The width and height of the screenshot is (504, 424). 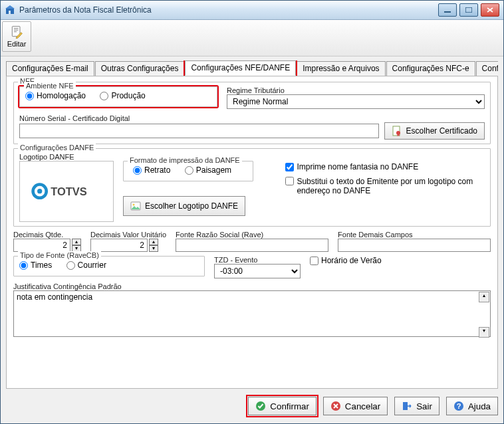 I want to click on confirmar-button: Confirmar, so click(x=282, y=406).